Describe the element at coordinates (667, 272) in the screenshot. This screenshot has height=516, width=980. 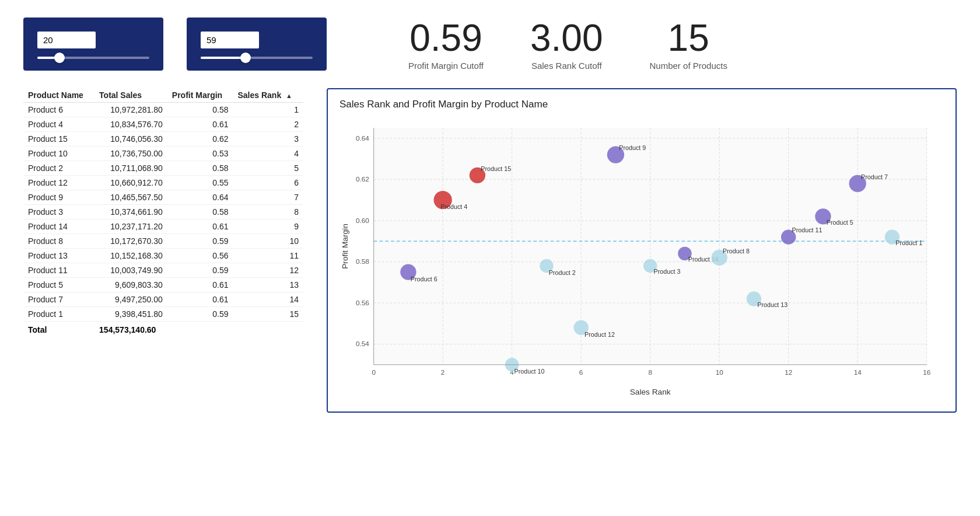
I see `svg-text: Product 3` at that location.